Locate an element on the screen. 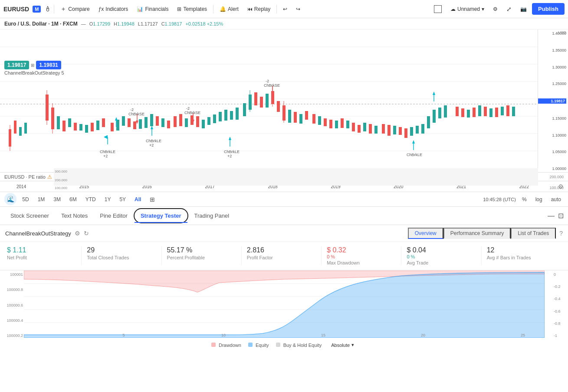 This screenshot has height=392, width=568. tab-strategy-tester: Strategy Tester is located at coordinates (161, 216).